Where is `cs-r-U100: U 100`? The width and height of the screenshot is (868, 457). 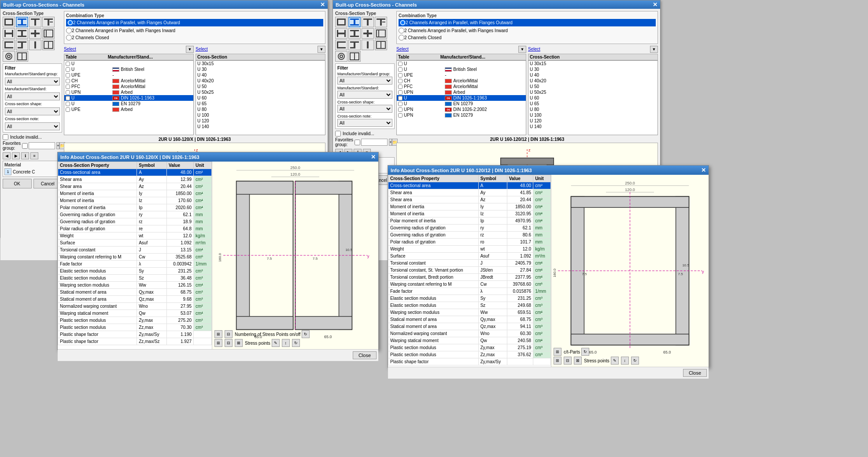
cs-r-U100: U 100 is located at coordinates (593, 115).